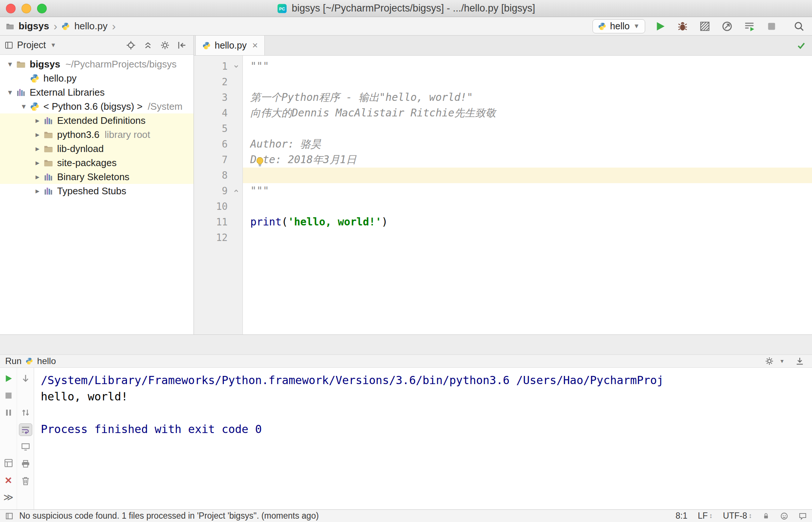  Describe the element at coordinates (26, 430) in the screenshot. I see `soft-wrap-button` at that location.